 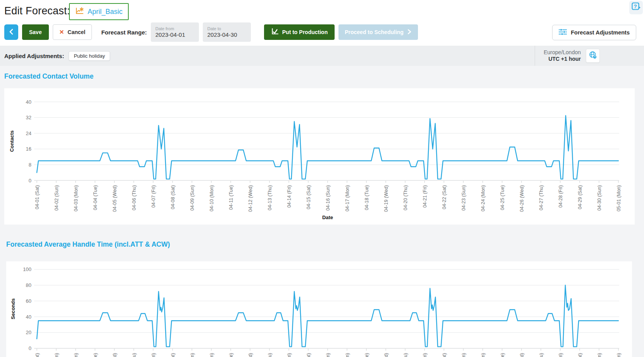 What do you see at coordinates (600, 33) in the screenshot?
I see `forecast-adjustments-label: Forecast Adjustments` at bounding box center [600, 33].